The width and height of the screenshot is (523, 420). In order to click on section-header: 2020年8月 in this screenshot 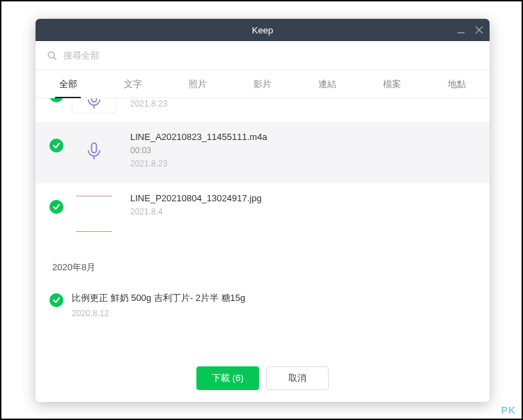, I will do `click(263, 262)`.